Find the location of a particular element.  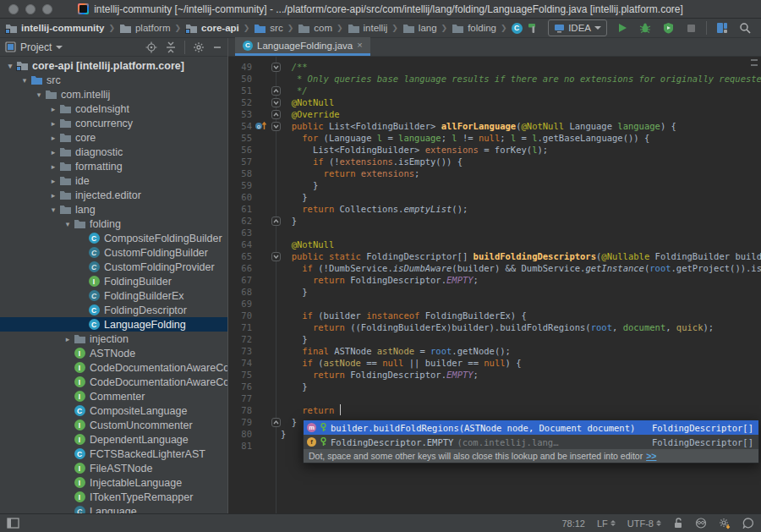

tree-item-itokentyperemapper: IITokenTypeRemapper is located at coordinates (113, 497).